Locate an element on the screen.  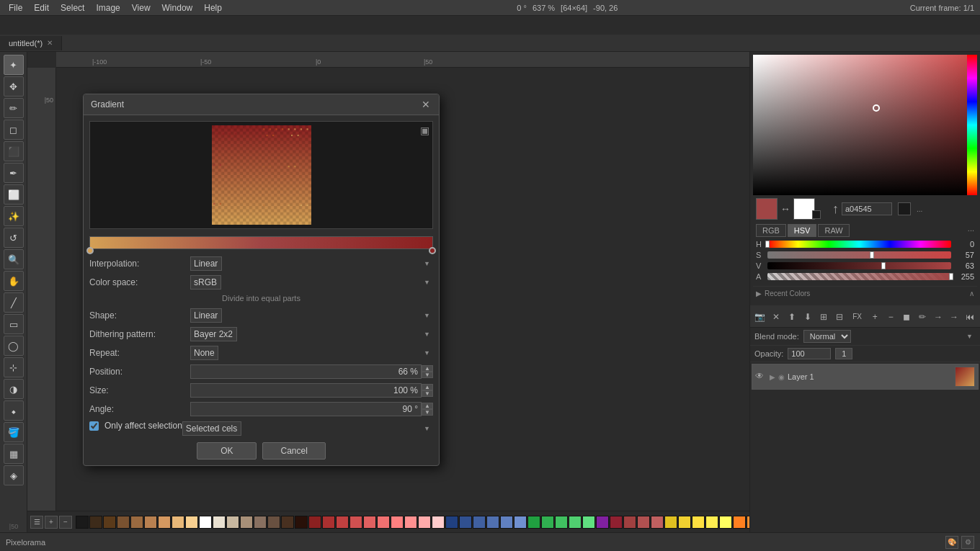
layer-lock-icon: ▶ is located at coordinates (772, 377).